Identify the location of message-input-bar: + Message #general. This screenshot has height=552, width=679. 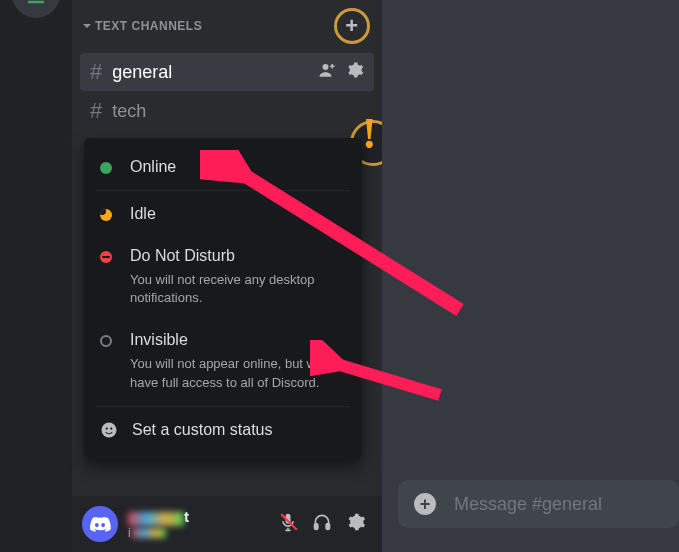
(538, 504).